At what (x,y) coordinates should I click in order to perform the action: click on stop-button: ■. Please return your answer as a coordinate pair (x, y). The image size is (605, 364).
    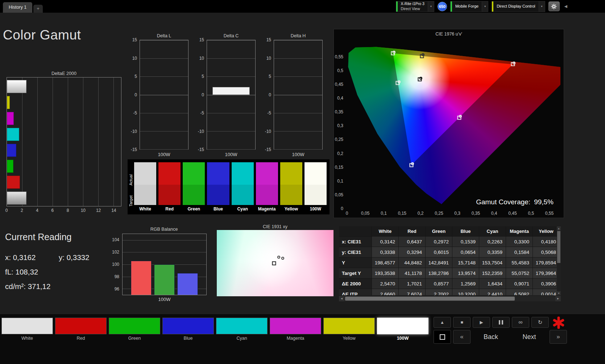
    Looking at the image, I should click on (462, 322).